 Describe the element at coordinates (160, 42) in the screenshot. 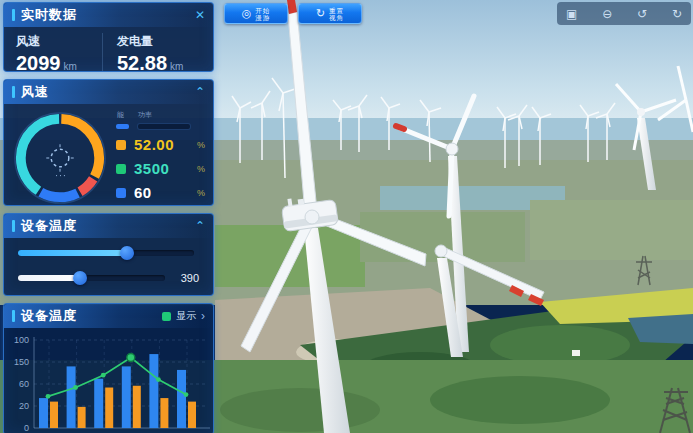

I see `power-generation-label: 发电量` at that location.